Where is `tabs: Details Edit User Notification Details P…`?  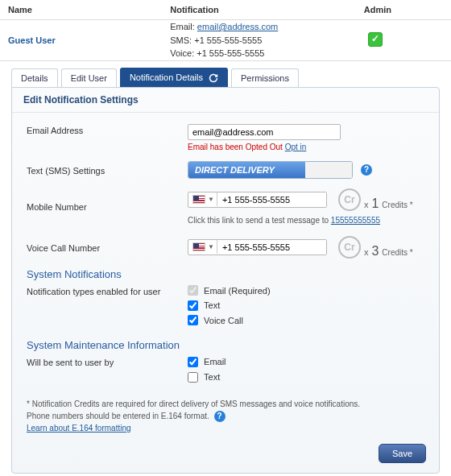
tabs: Details Edit User Notification Details P… is located at coordinates (226, 74).